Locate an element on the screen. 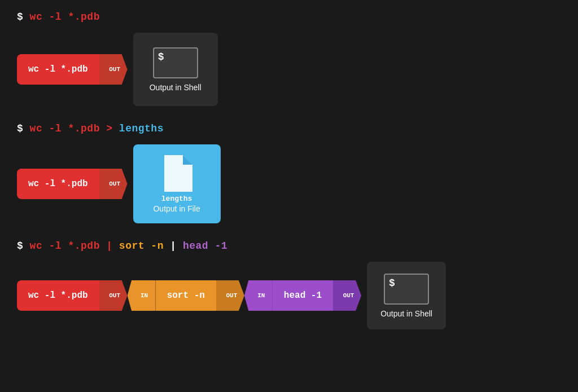  out-arrow-3c: OUT is located at coordinates (347, 296).